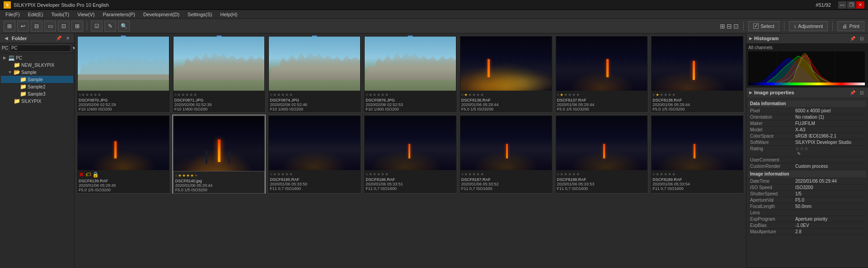 Image resolution: width=868 pixels, height=268 pixels. Describe the element at coordinates (860, 5) in the screenshot. I see `close-button: ✕` at that location.